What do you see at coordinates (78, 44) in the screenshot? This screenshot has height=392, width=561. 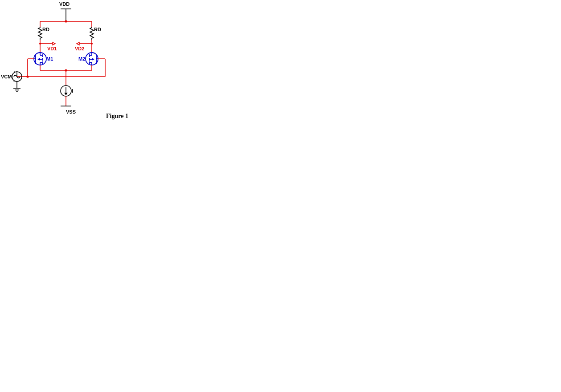 I see `probe-vd2` at bounding box center [78, 44].